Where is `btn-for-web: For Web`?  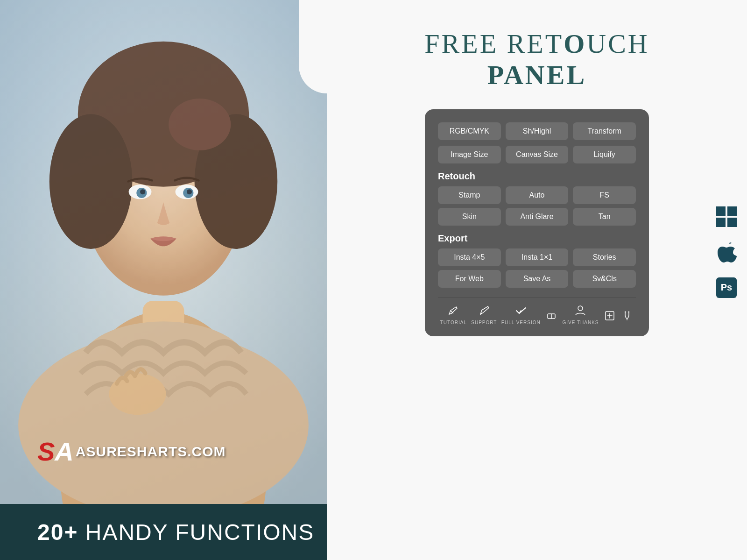 btn-for-web: For Web is located at coordinates (470, 279).